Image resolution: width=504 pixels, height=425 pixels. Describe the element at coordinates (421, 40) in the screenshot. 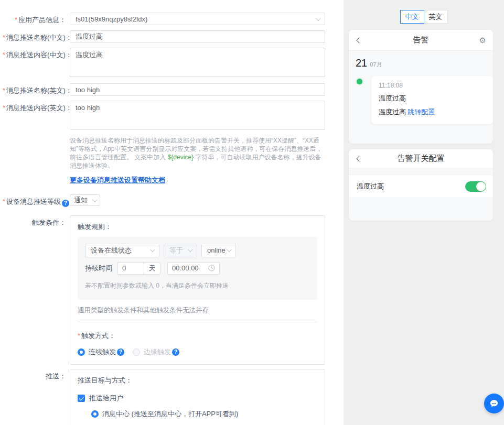

I see `alarm-title: 告警` at that location.